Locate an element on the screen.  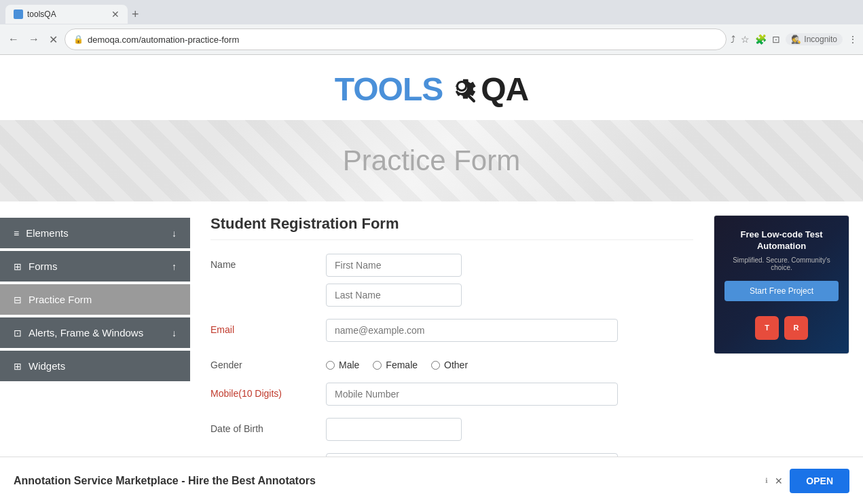
gender-row: Gender Male Female Other is located at coordinates (452, 362).